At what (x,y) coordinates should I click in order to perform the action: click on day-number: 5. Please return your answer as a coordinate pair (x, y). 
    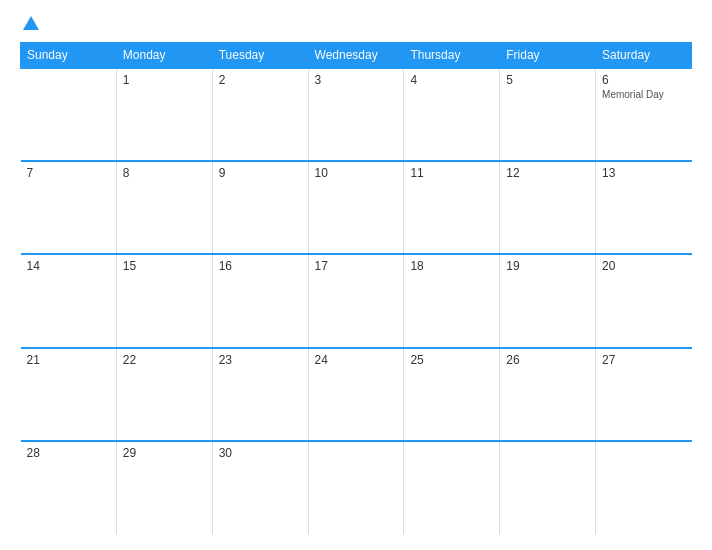
    Looking at the image, I should click on (548, 80).